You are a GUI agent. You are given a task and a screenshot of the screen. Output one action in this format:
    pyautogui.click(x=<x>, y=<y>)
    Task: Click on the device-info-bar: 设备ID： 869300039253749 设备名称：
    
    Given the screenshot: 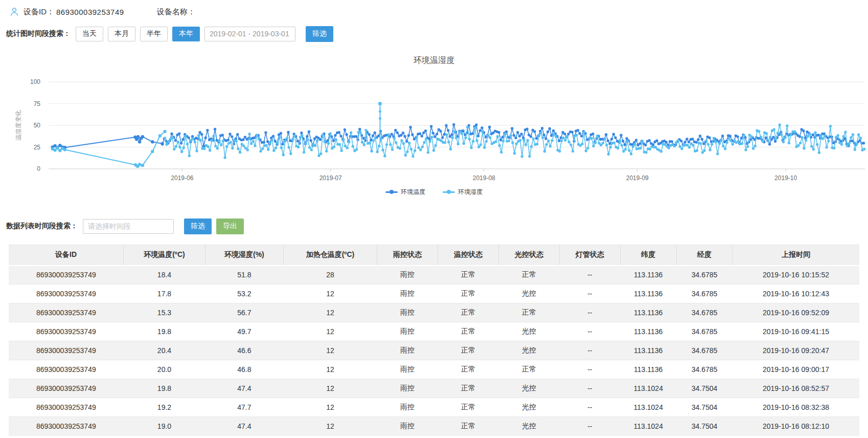 What is the action you would take?
    pyautogui.click(x=434, y=9)
    